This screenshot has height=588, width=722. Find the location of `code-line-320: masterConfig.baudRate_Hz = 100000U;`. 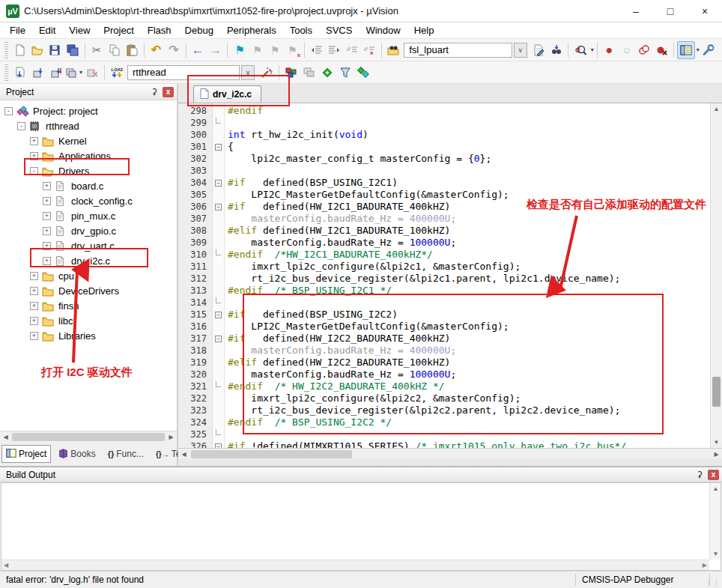

code-line-320: masterConfig.baudRate_Hz = 100000U; is located at coordinates (469, 375).